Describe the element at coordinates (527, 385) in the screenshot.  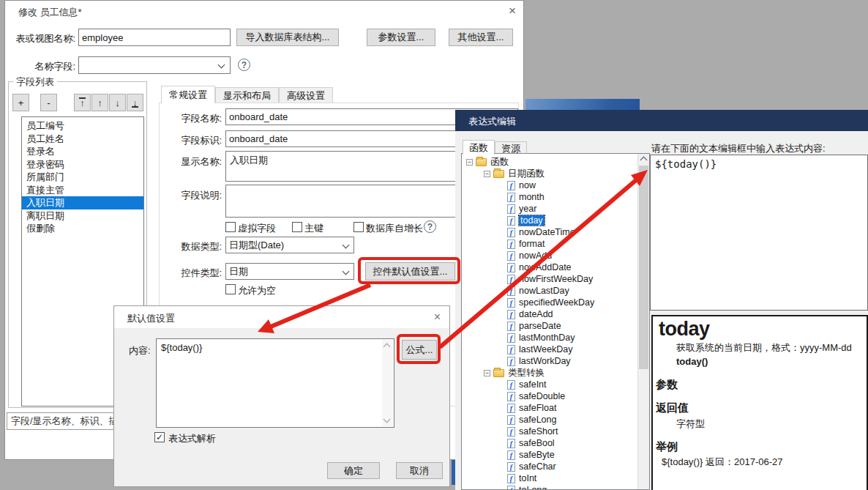
I see `tree-item: fsafeInt` at that location.